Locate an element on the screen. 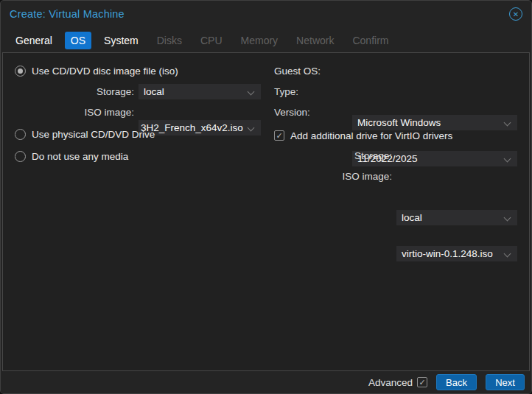 The height and width of the screenshot is (394, 532). guest-type-label: Type: is located at coordinates (307, 91).